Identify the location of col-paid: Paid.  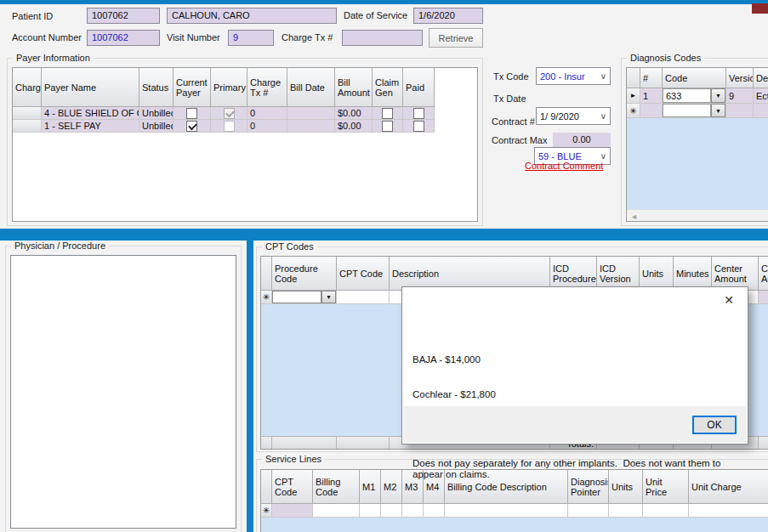
(418, 88).